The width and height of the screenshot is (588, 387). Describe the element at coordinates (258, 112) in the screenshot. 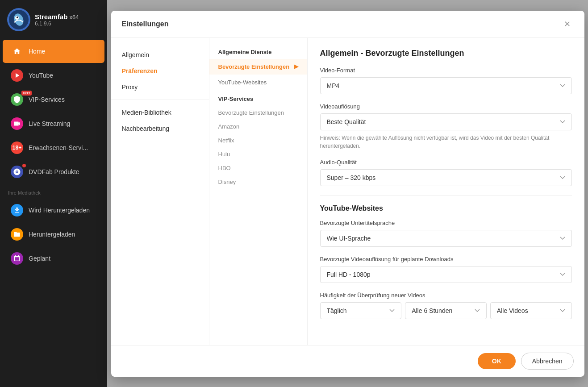

I see `middle-sub-item-vip-bevorzugte: Bevorzugte Einstellungen` at that location.